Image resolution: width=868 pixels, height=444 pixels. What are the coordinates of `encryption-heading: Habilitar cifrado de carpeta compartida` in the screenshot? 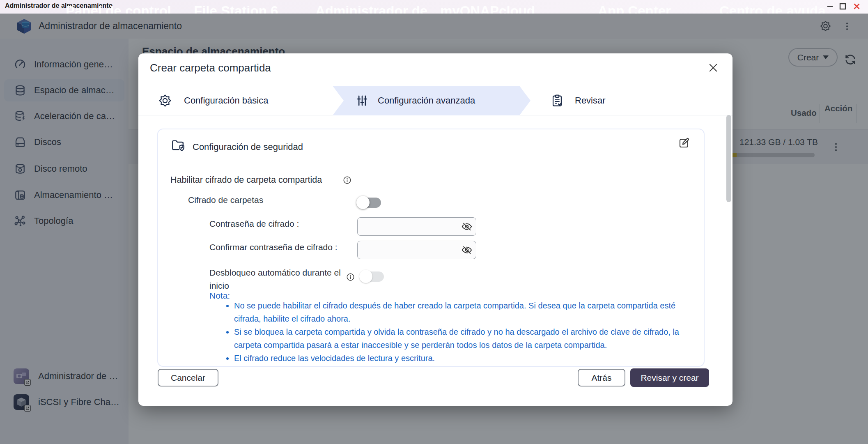 It's located at (246, 180).